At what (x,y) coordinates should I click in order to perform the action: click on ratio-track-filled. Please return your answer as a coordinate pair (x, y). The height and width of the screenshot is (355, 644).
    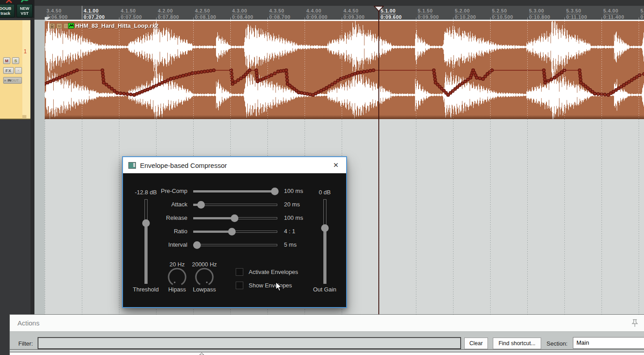
    Looking at the image, I should click on (212, 232).